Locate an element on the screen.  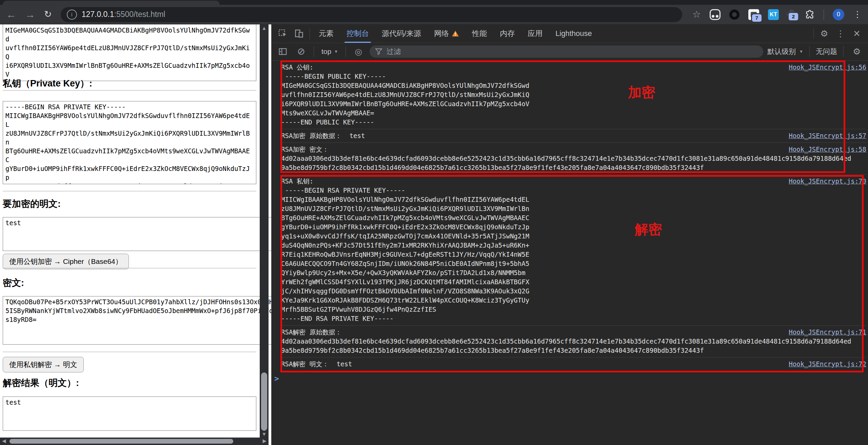
context-selector: top ▼ is located at coordinates (330, 52).